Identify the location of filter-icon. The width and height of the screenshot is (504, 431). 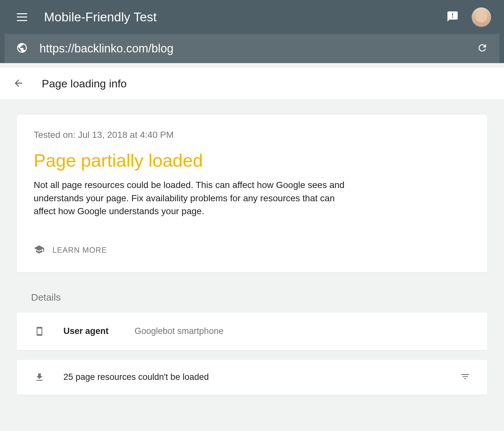
(465, 377).